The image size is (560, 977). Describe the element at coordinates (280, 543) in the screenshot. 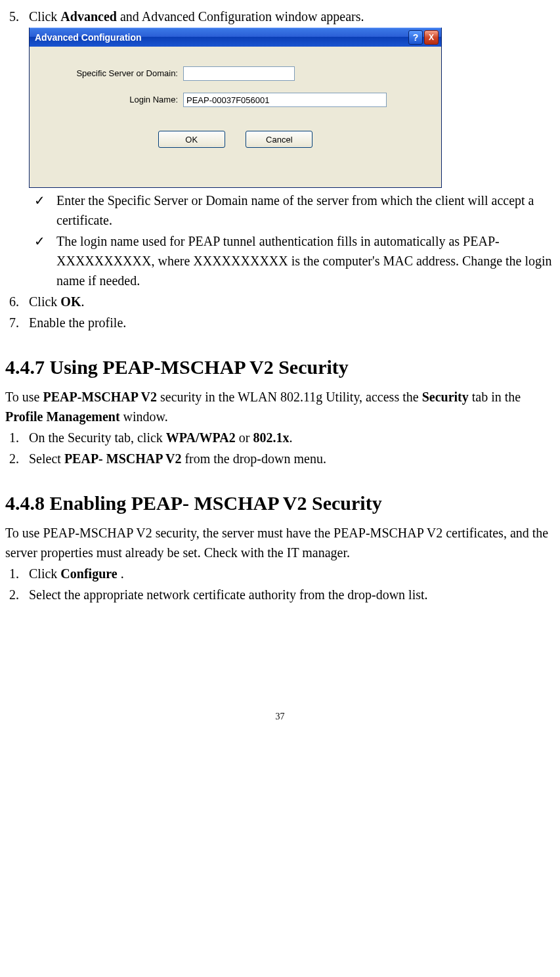

I see `paragraph-448: To use PEAP-MSCHAP V2 security, the serv…` at that location.